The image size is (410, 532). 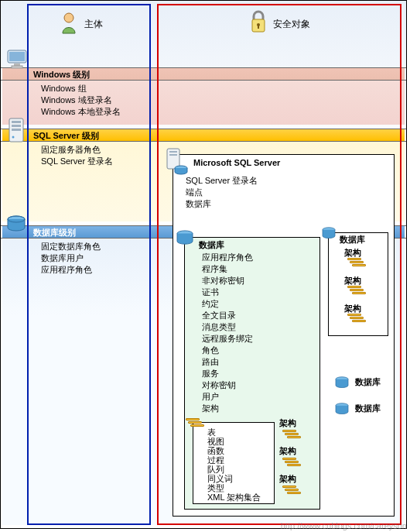 I want to click on list-item: 数据库, so click(x=221, y=204).